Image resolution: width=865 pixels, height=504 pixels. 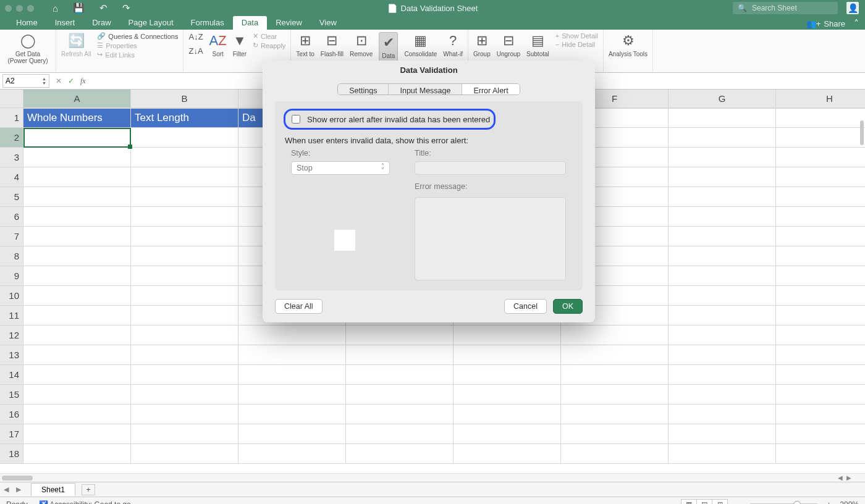 I want to click on zoom-out-button: −, so click(x=739, y=502).